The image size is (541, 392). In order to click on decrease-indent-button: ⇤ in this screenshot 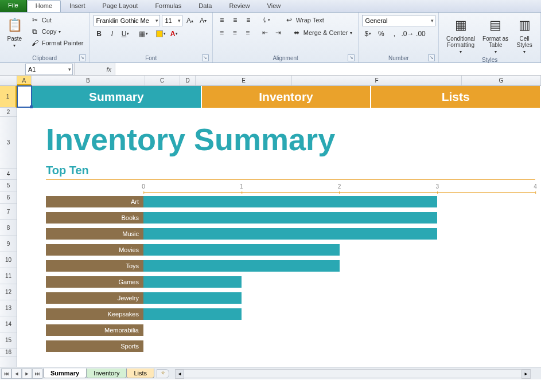, I will do `click(266, 33)`.